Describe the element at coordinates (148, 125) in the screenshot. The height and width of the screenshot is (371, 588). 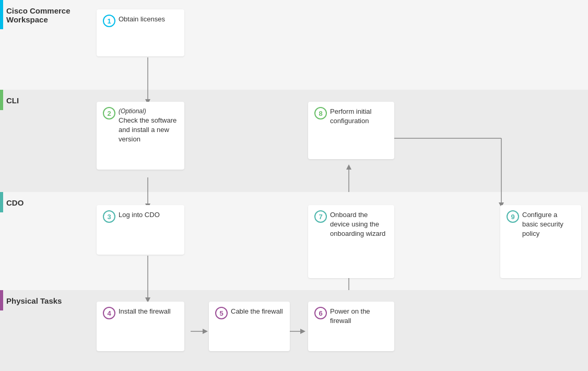
I see `step-2-text: (Optional) Check the software and instal…` at that location.